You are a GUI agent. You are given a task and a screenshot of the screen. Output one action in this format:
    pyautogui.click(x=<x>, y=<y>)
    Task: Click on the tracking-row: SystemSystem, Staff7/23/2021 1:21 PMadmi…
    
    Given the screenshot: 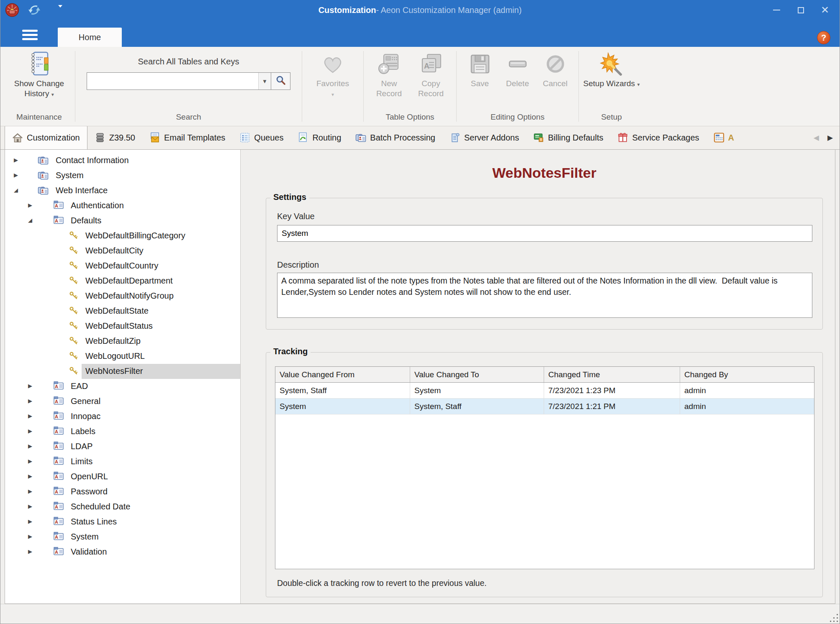 What is the action you would take?
    pyautogui.click(x=545, y=407)
    